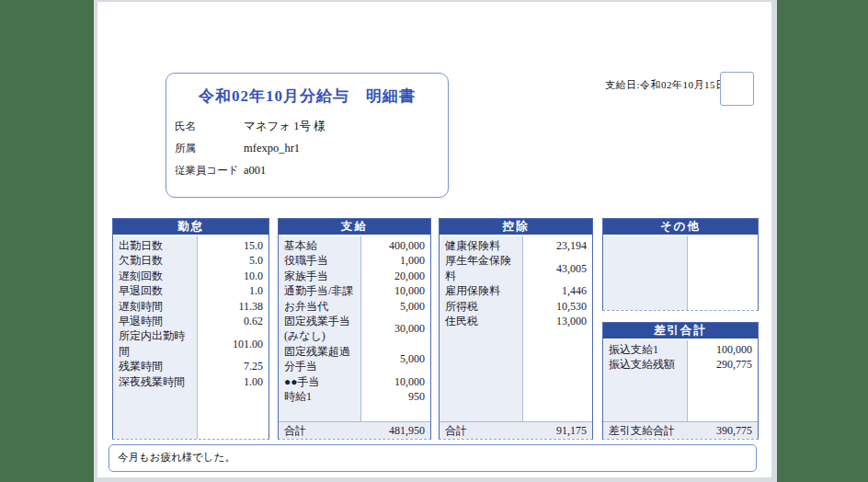  I want to click on attendance-table-title: 勤怠, so click(191, 226).